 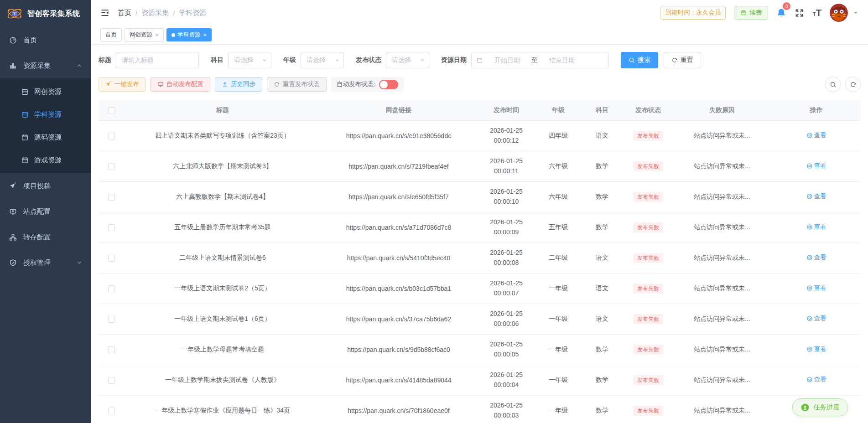 What do you see at coordinates (810, 258) in the screenshot?
I see `eye-icon` at bounding box center [810, 258].